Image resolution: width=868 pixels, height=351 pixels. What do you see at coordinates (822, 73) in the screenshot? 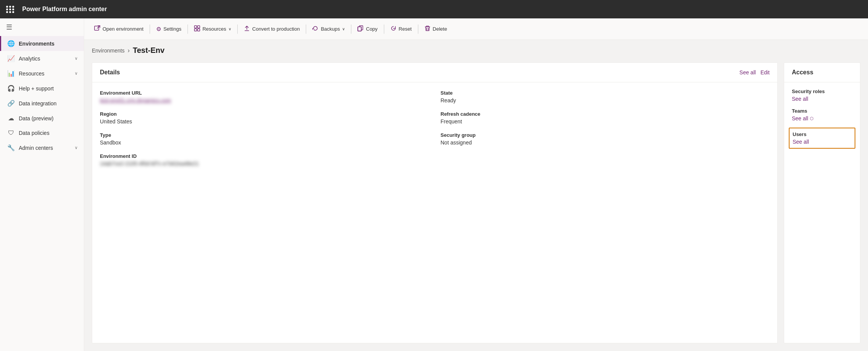
I see `access-header: Access` at bounding box center [822, 73].